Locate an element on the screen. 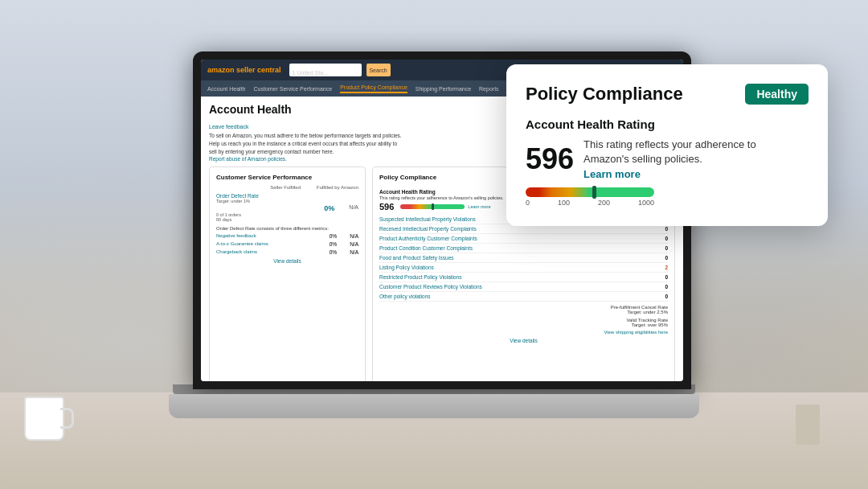  search-box: 1 United Sta... is located at coordinates (326, 70).